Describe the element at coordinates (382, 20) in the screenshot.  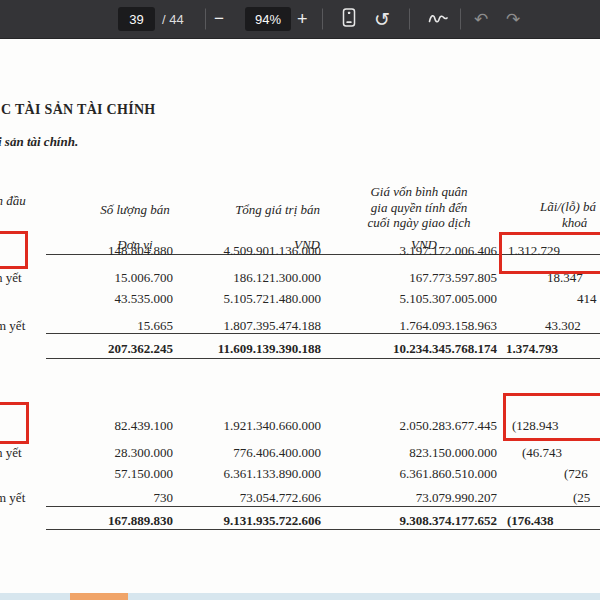
I see `rotate-button: ↺` at that location.